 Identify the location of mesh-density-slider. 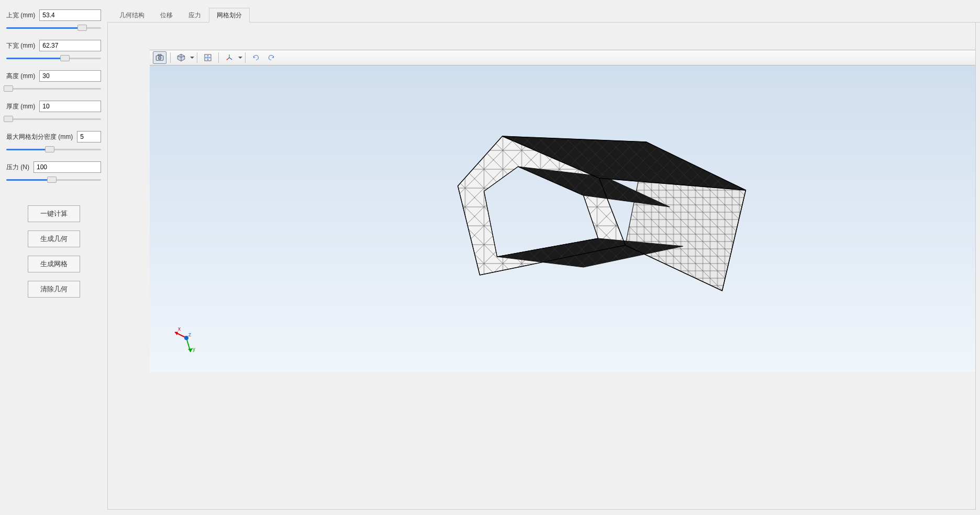
(53, 149).